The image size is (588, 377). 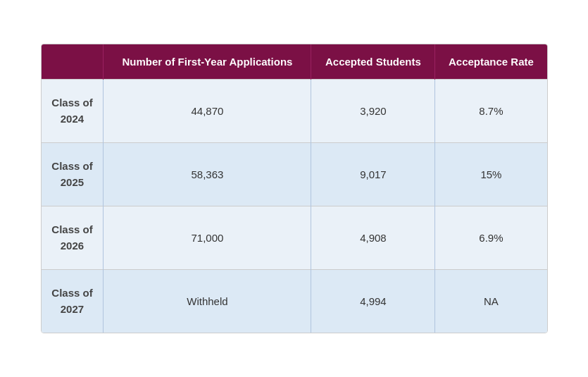 I want to click on table-row: Class of202444,8703,9208.7%, so click(x=294, y=111).